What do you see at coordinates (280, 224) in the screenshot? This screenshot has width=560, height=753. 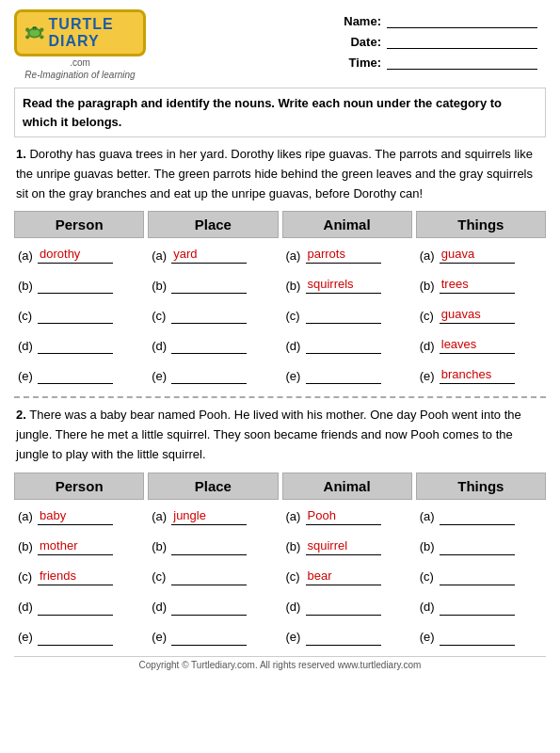 I see `section1-category-headers: Person Place Animal Things` at bounding box center [280, 224].